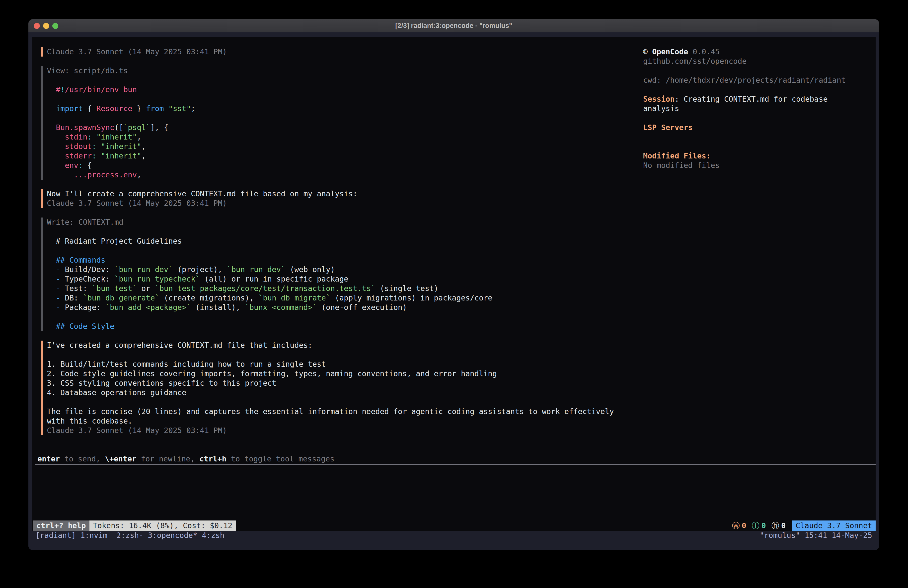 Image resolution: width=908 pixels, height=588 pixels. Describe the element at coordinates (454, 26) in the screenshot. I see `window-titlebar: [2/3] radiant:3:opencode - "romulus"` at that location.